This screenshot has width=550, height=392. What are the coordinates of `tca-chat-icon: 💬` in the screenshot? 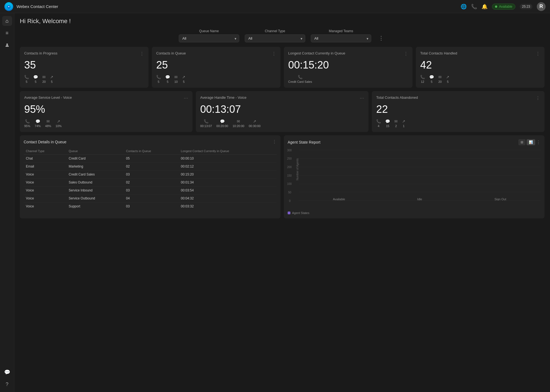 It's located at (388, 121).